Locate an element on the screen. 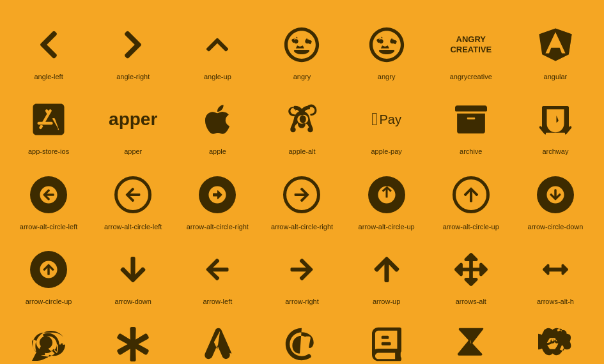 The image size is (604, 364). icon-item-angle-up: angle-up is located at coordinates (217, 50).